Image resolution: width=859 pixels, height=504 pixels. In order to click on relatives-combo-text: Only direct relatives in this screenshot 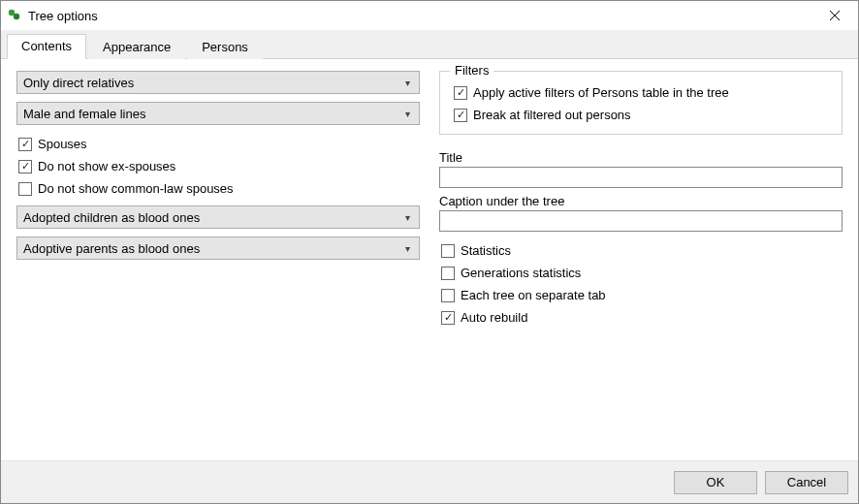, I will do `click(211, 83)`.